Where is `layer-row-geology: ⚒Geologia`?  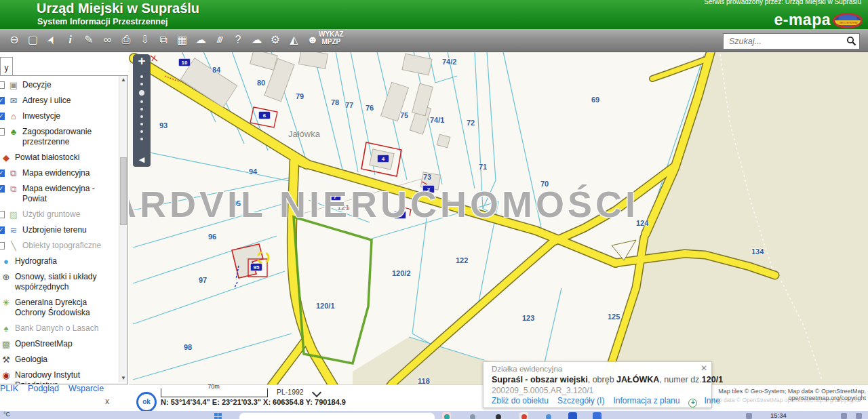 layer-row-geology: ⚒Geologia is located at coordinates (60, 359).